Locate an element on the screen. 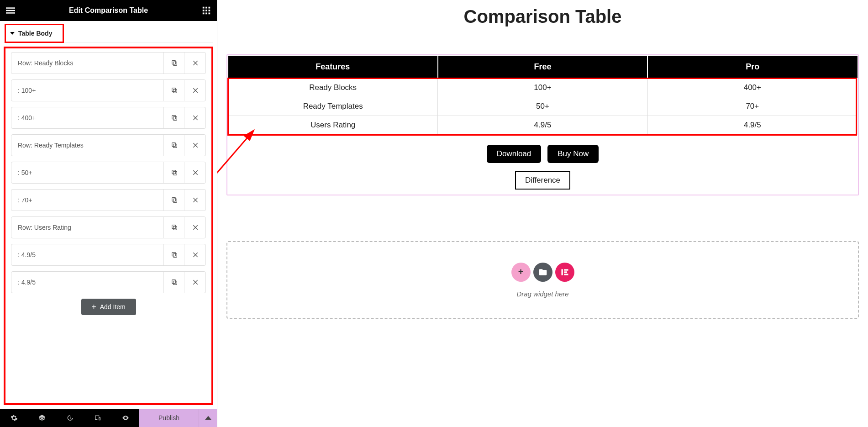 This screenshot has height=427, width=868. table-header-row: Features Free Pro is located at coordinates (543, 67).